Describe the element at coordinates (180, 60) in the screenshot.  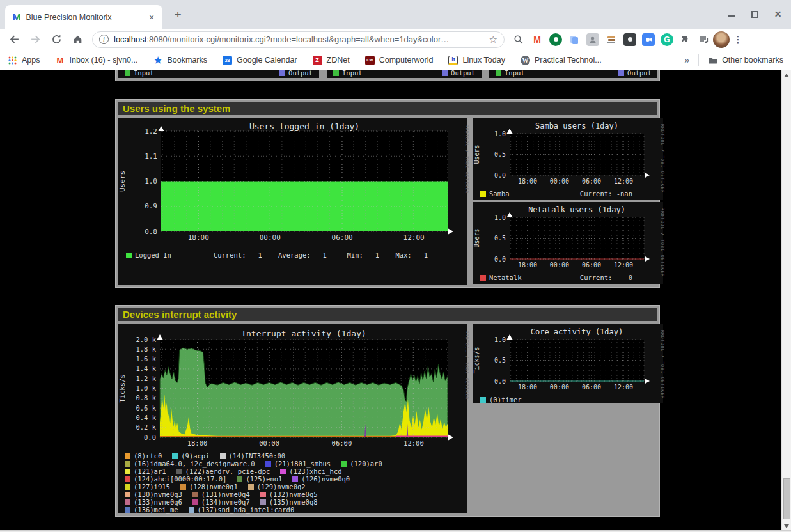
I see `bookmark-bookmarks: ★ Bookmarks` at that location.